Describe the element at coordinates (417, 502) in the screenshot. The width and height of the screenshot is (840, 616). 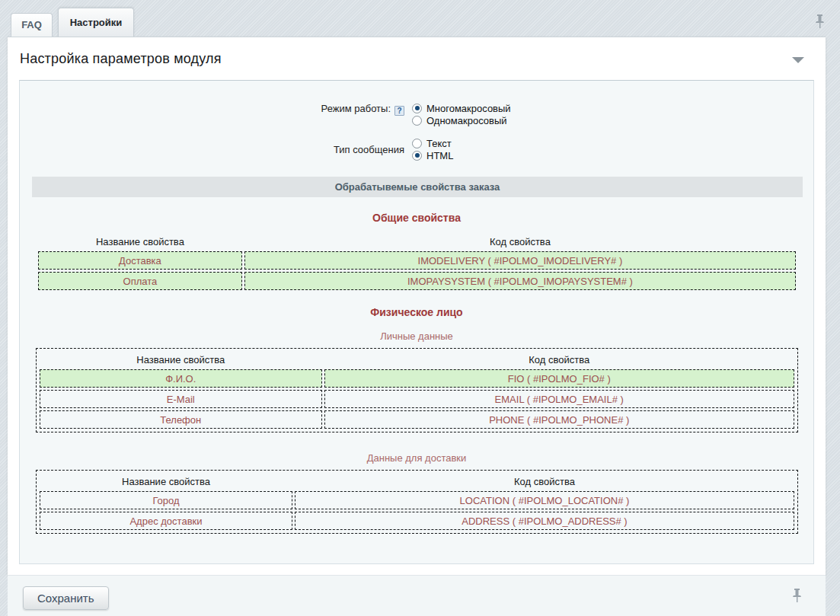
I see `delivery-data-table: Название свойства Код свойства Город LOC…` at that location.